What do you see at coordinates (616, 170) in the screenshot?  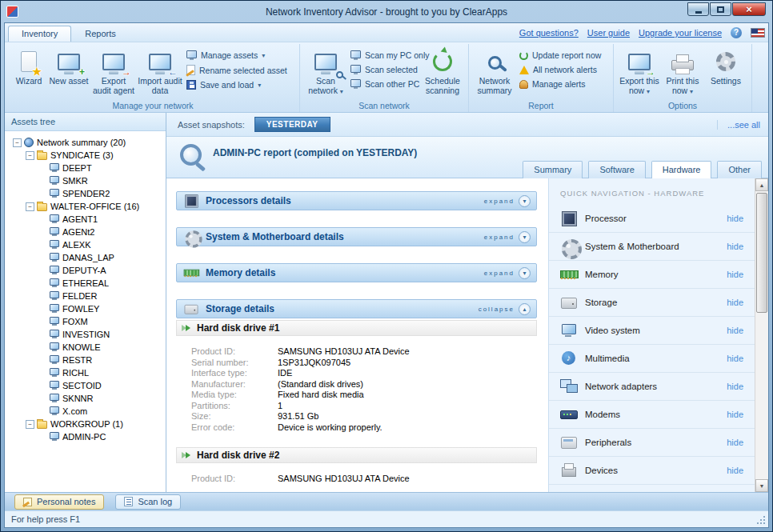 I see `tab-software: Software` at bounding box center [616, 170].